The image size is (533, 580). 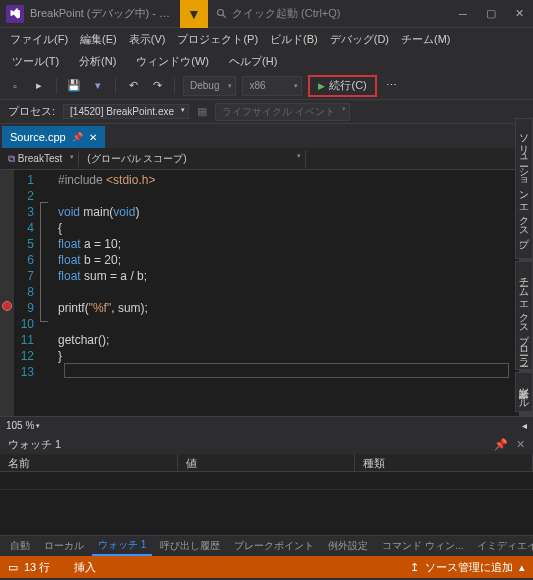 What do you see at coordinates (218, 40) in the screenshot?
I see `menu-item: プロジェクト(P)` at bounding box center [218, 40].